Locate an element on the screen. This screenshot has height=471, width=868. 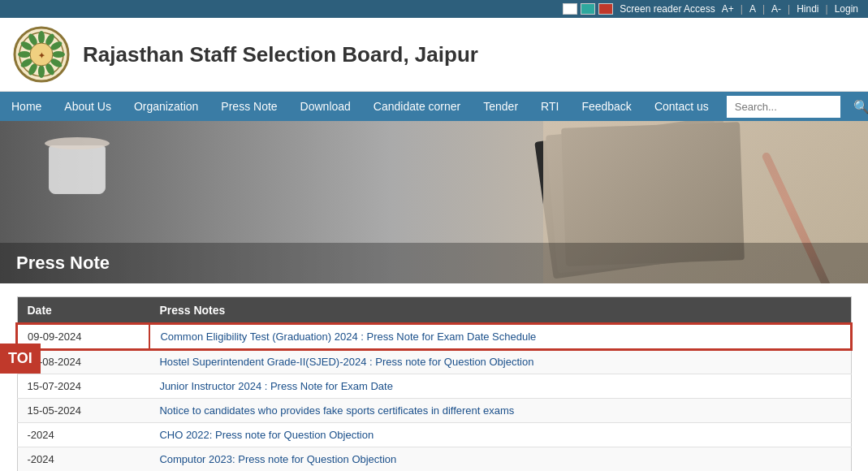
nav-home: Home is located at coordinates (26, 106).